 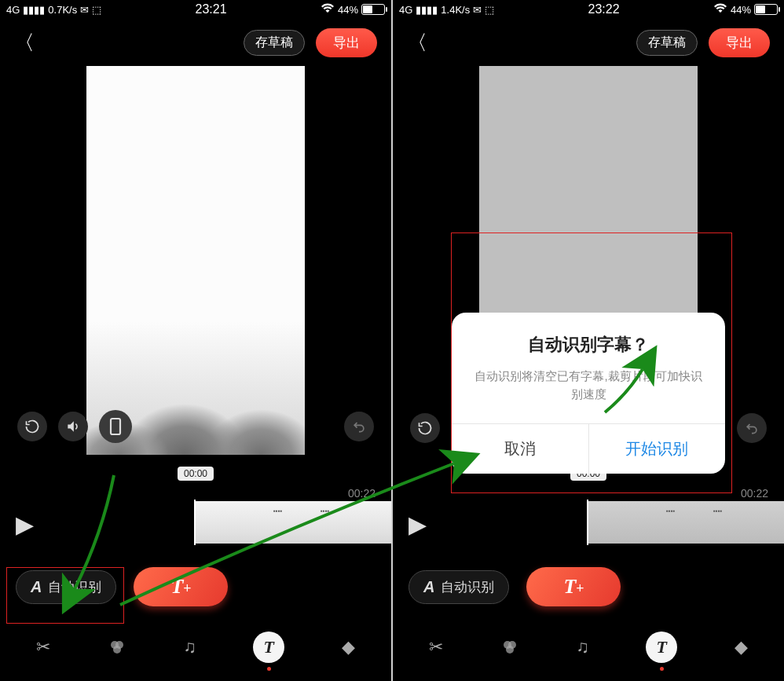 What do you see at coordinates (603, 9) in the screenshot?
I see `clock-label: 23:22` at bounding box center [603, 9].